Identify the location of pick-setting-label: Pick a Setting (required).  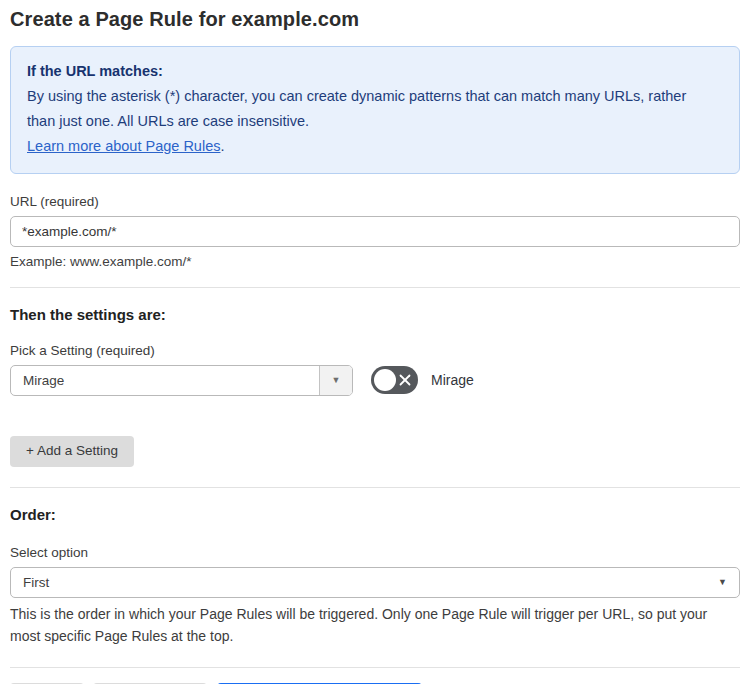
(375, 350).